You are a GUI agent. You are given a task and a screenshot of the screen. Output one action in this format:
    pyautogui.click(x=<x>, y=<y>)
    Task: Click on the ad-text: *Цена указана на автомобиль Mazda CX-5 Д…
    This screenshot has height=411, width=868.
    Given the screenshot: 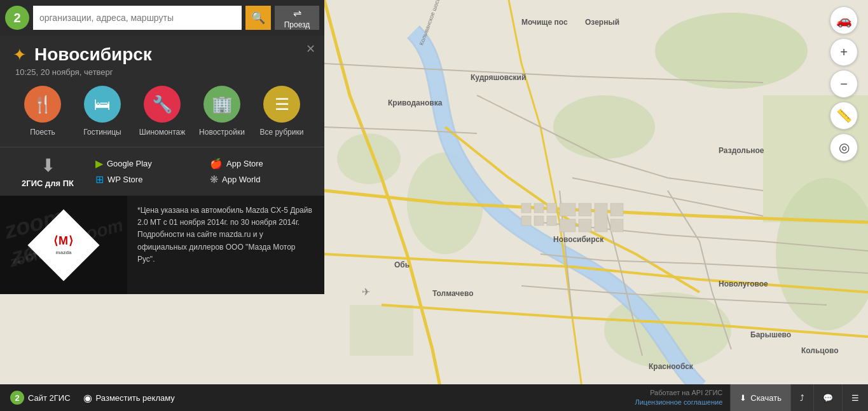 What is the action you would take?
    pyautogui.click(x=226, y=245)
    